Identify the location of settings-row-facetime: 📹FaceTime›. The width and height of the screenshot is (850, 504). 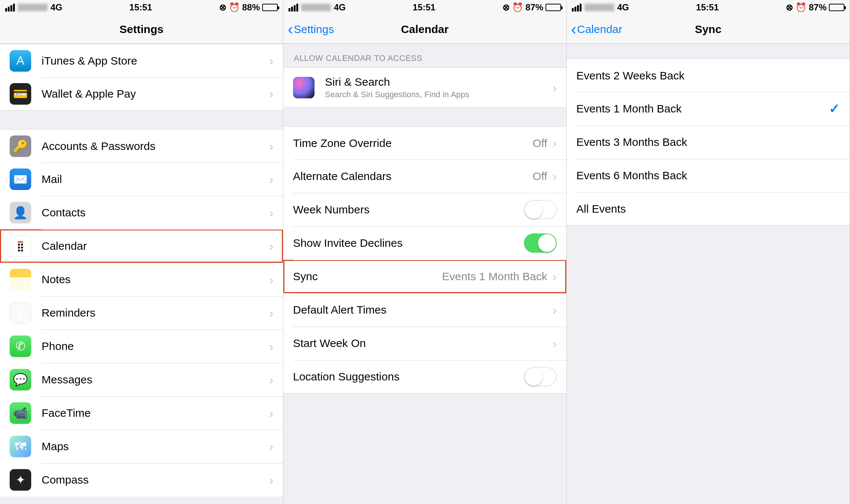
(141, 413).